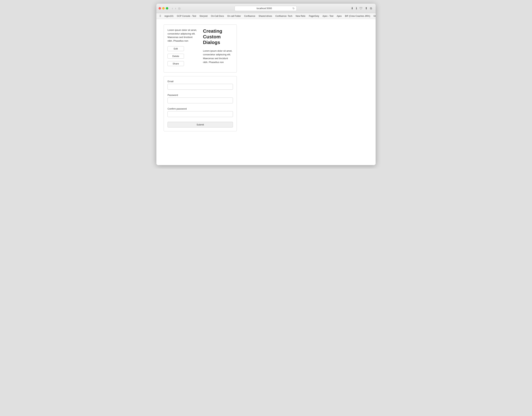  I want to click on bookmark-oncall-docs: On-Call Docs, so click(217, 16).